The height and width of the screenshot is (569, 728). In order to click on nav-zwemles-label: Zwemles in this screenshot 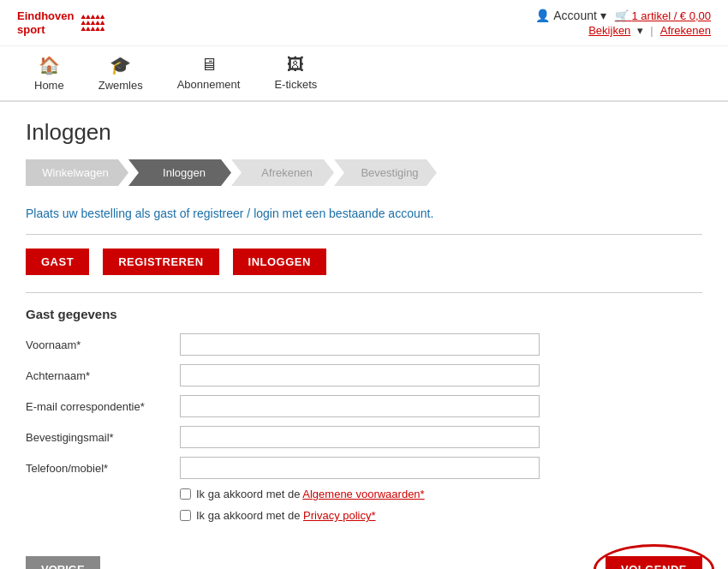, I will do `click(121, 86)`.